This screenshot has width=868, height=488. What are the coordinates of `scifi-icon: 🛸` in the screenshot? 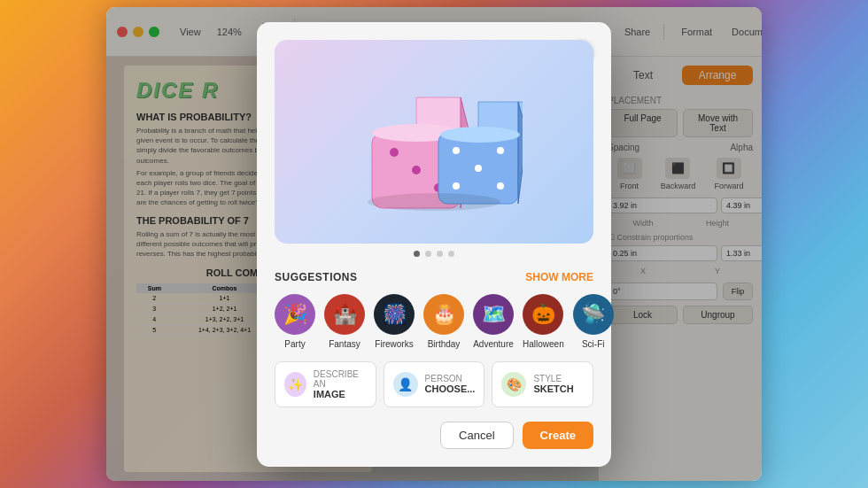 It's located at (593, 314).